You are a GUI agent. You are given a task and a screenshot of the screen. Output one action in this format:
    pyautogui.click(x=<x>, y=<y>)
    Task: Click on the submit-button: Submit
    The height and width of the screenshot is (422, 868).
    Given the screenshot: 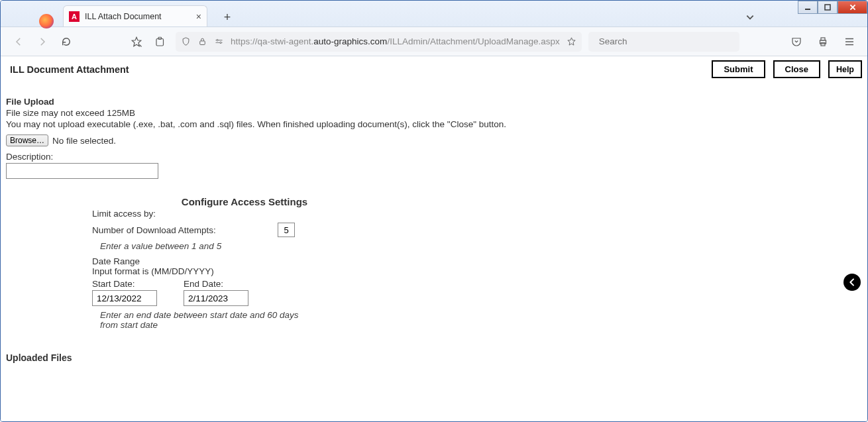 What is the action you would take?
    pyautogui.click(x=738, y=69)
    